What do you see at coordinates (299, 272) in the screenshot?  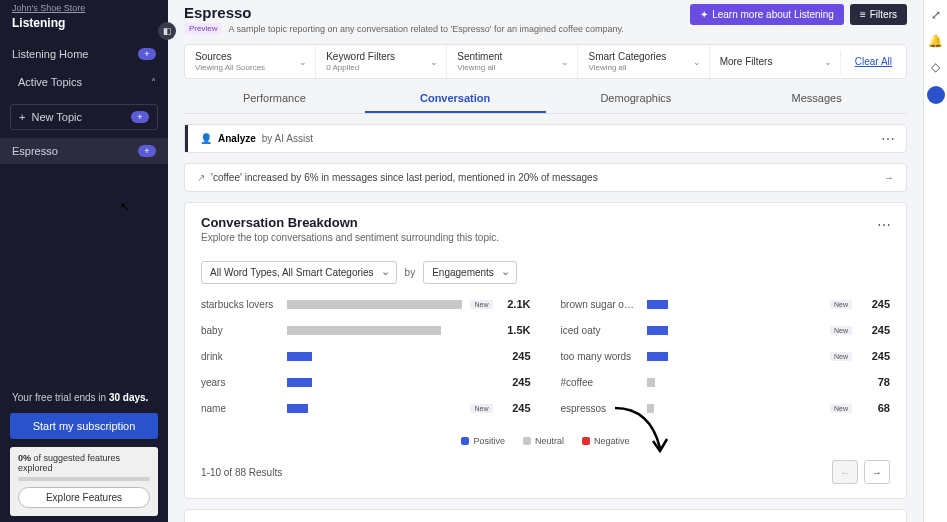 I see `word-types-dropdown: All Word Types, All Smart Categories` at bounding box center [299, 272].